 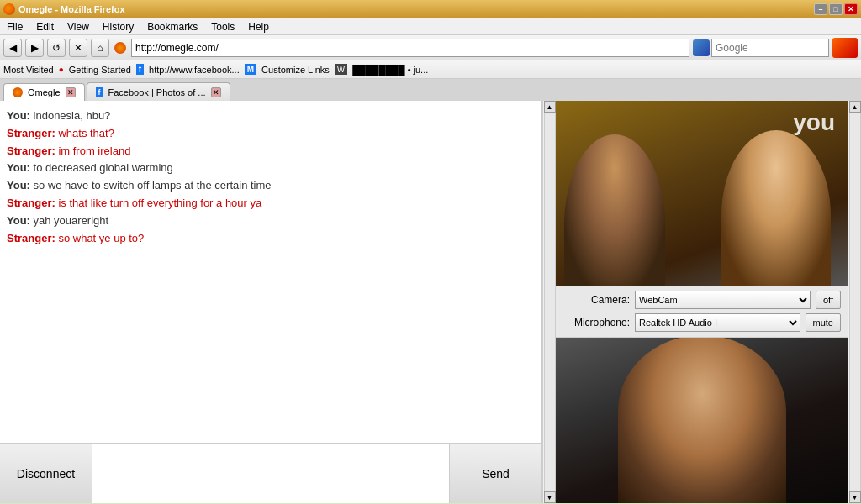 I want to click on msg-text-1: indonesia, hbu?, so click(x=72, y=116).